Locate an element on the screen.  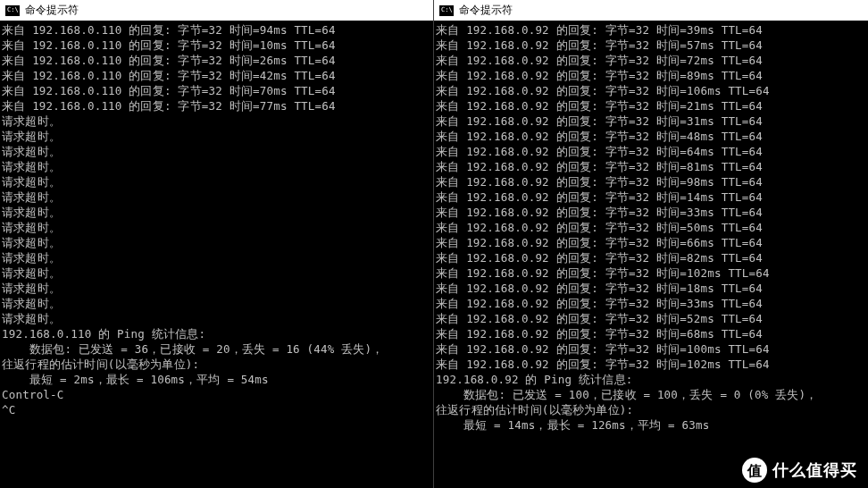
title-bar-right: C:\ 命令提示符 is located at coordinates (651, 11).